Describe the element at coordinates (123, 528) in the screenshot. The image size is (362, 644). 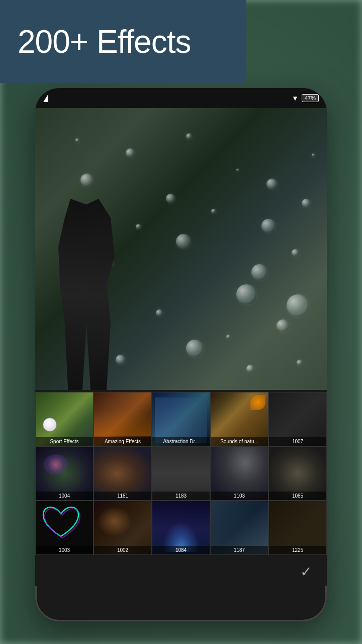
I see `effect-1002: 1002` at that location.